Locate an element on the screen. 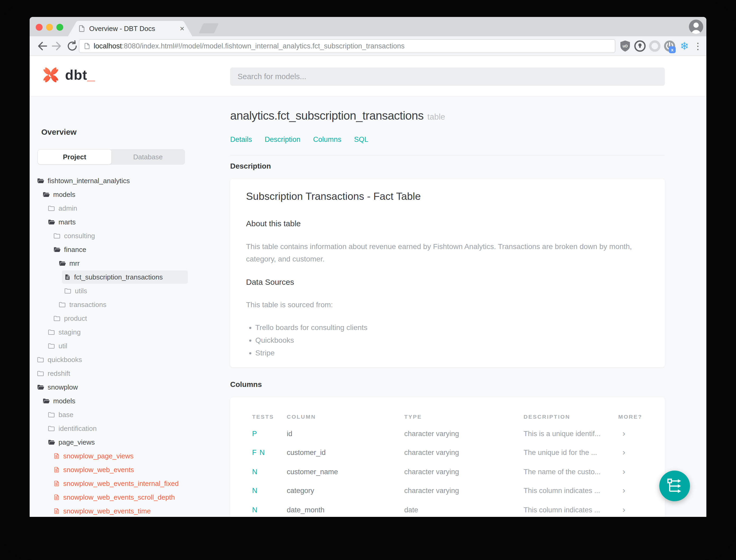 This screenshot has height=560, width=736. new-tab-button is located at coordinates (209, 28).